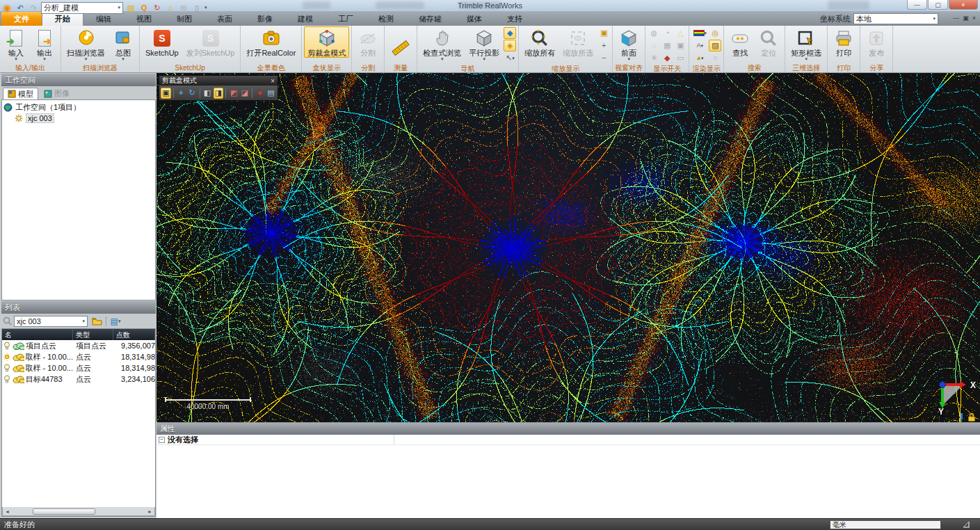 This screenshot has height=530, width=980. I want to click on horizontal-scrollbar: ◄ ►, so click(79, 512).